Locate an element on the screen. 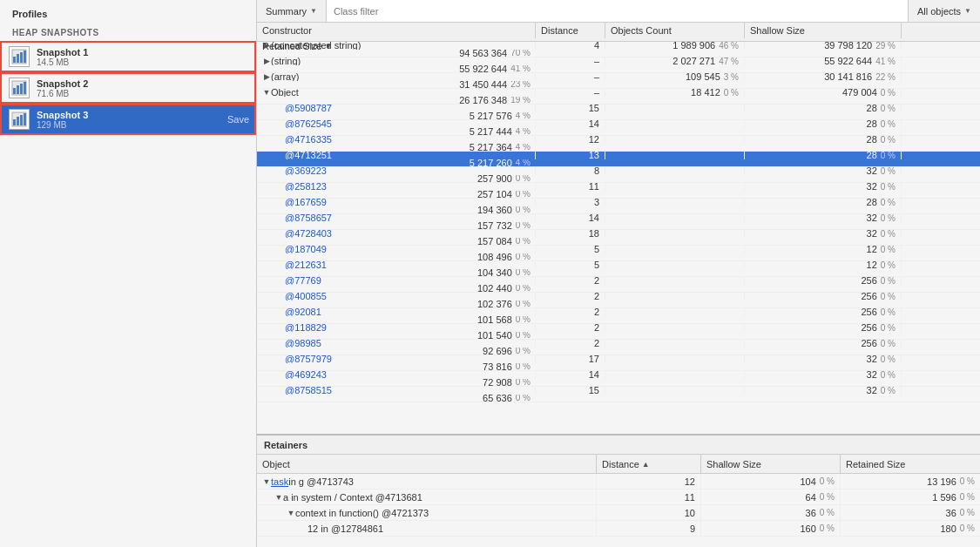 This screenshot has width=980, height=547. cell-shallow-size: 55 922 64441 % is located at coordinates (823, 61).